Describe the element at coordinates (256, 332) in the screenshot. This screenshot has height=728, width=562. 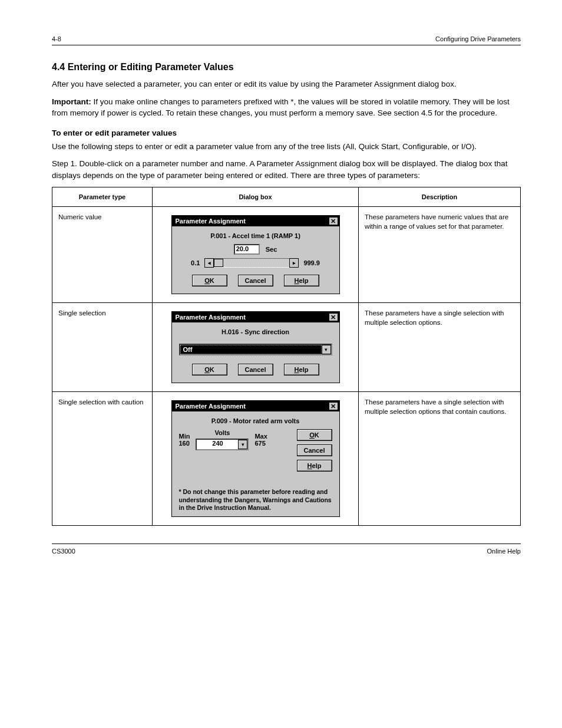
I see `dlg2-param: H.016 - Sync direction` at that location.